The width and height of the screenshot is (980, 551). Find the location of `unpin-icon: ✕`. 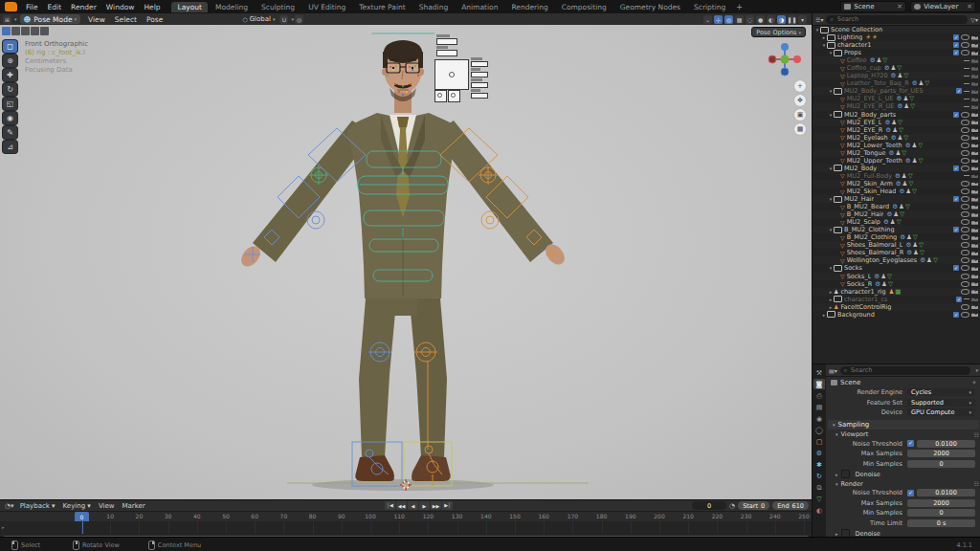

unpin-icon: ✕ is located at coordinates (900, 7).